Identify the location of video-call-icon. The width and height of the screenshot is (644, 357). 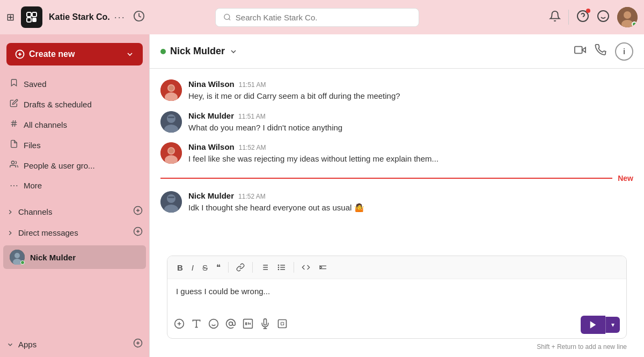
(580, 52).